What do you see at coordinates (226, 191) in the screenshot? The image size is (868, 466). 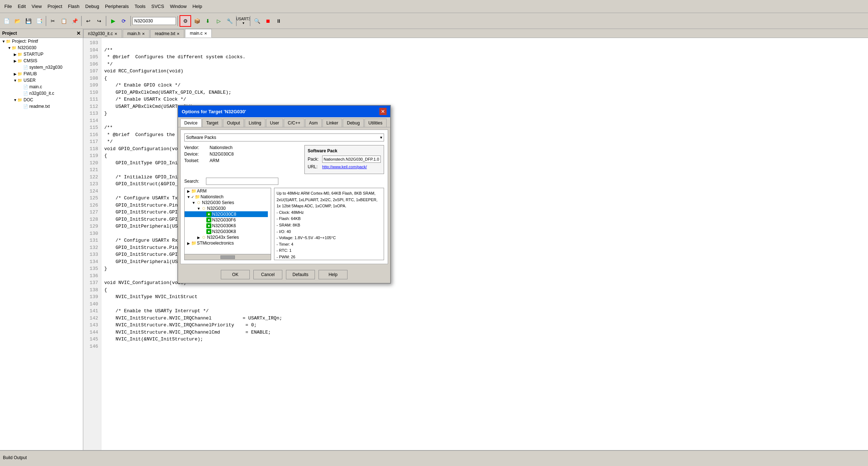 I see `device-tree-item: ▶📁ARM` at bounding box center [226, 191].